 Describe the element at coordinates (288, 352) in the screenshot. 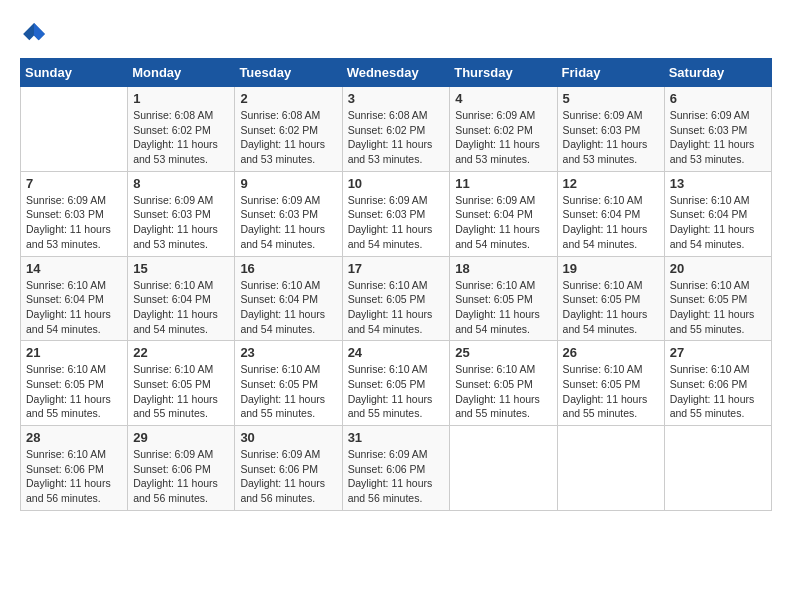

I see `day-number: 23` at that location.